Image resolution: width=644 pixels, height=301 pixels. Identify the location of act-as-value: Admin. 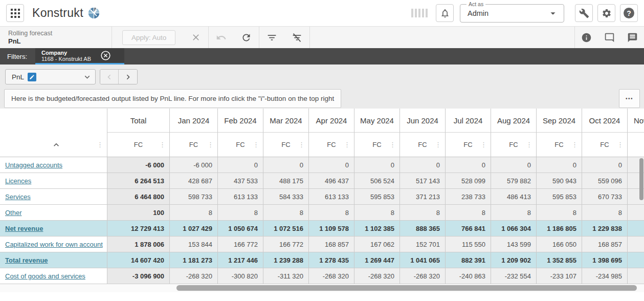
(478, 13).